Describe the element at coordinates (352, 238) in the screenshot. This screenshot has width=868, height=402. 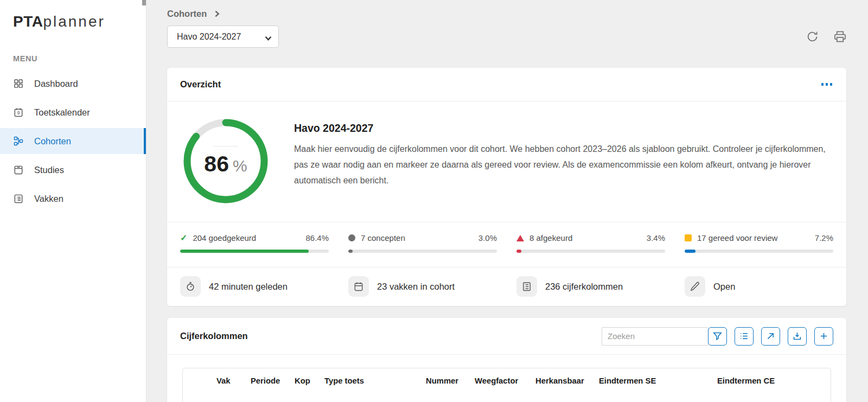
I see `circle-icon` at that location.